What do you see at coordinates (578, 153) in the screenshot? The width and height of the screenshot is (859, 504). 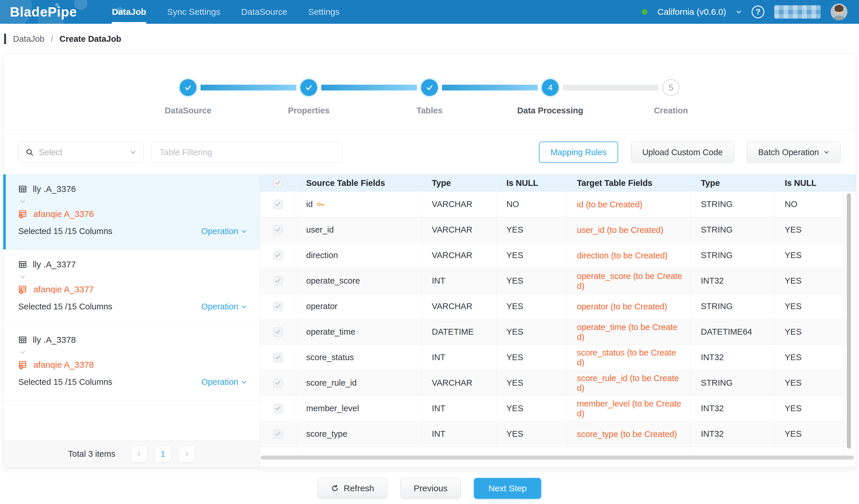 I see `mapping-rules-button: Mapping Rules` at bounding box center [578, 153].